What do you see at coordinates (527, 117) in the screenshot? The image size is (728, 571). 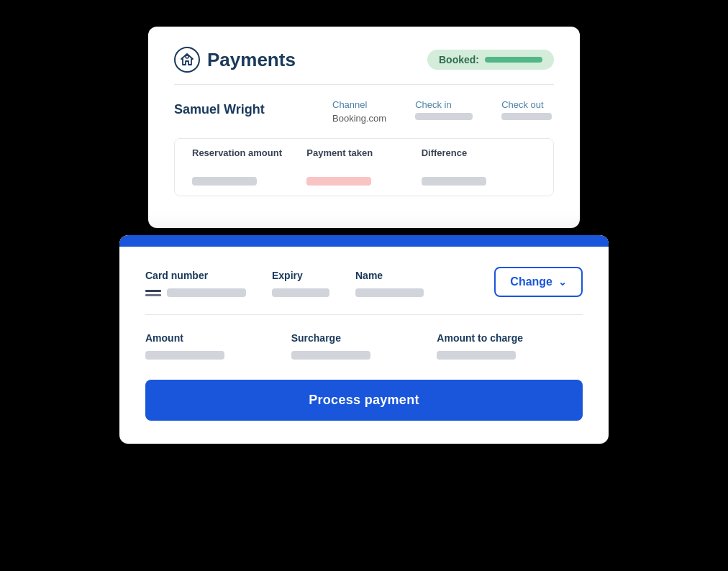 I see `checkout-bar` at bounding box center [527, 117].